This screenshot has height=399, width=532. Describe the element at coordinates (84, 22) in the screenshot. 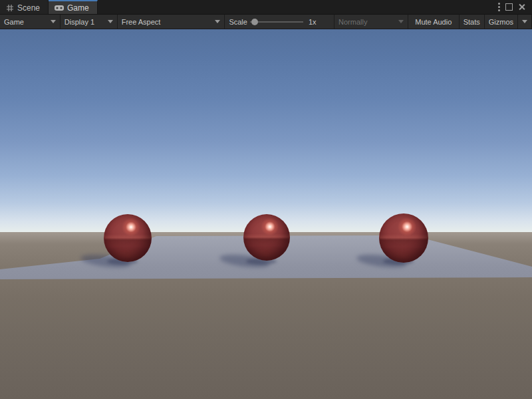

I see `display-label: Display 1` at that location.